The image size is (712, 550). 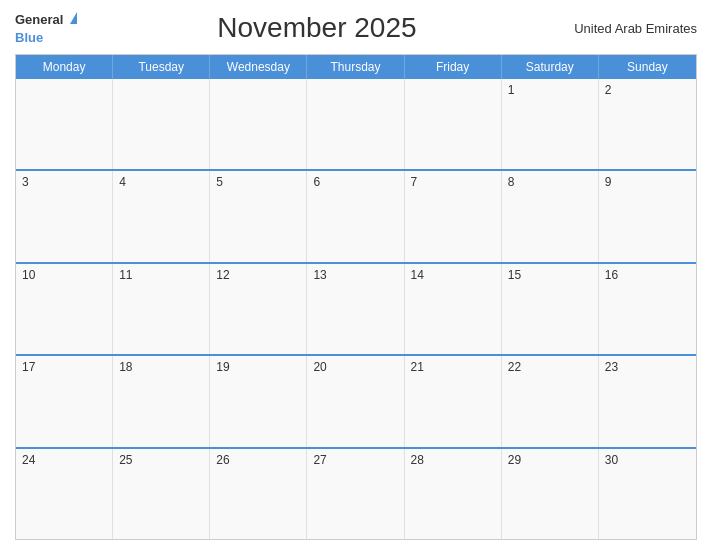 I want to click on day-number: 22, so click(x=514, y=367).